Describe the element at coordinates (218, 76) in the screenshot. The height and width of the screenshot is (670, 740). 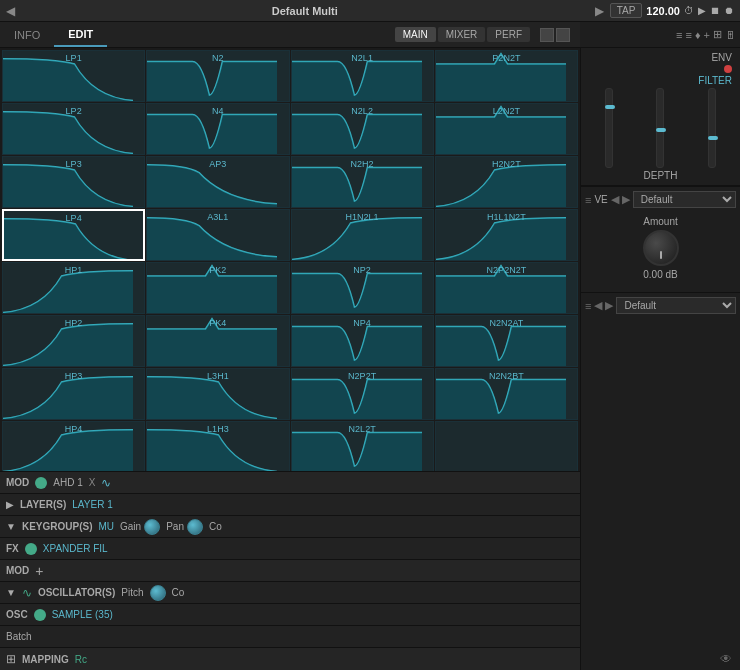
I see `filter-cell-N2: N2` at that location.